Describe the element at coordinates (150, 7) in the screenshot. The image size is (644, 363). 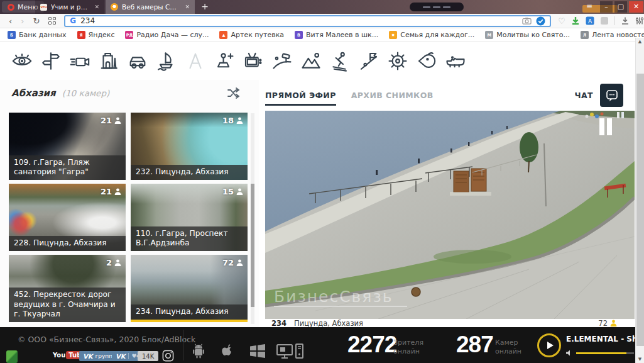
I see `browser-tab-2-active: Веб камеры Сочи - Webca ✕` at that location.